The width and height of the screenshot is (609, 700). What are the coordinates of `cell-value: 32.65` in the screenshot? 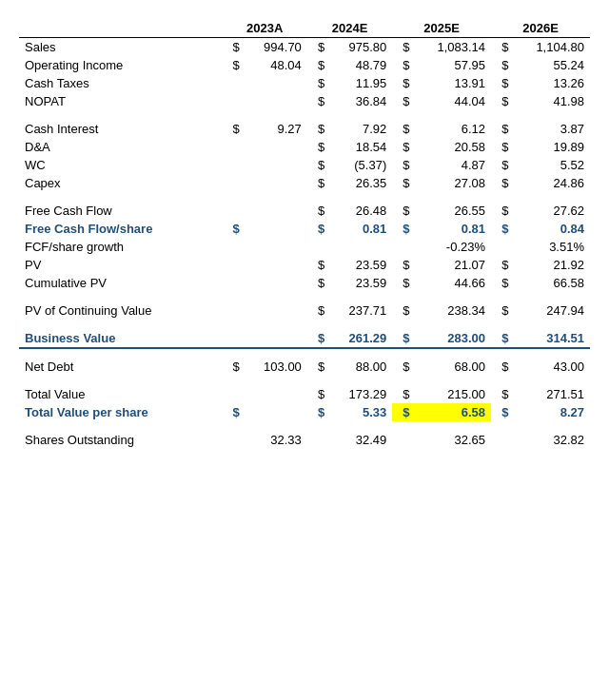 It's located at (452, 439).